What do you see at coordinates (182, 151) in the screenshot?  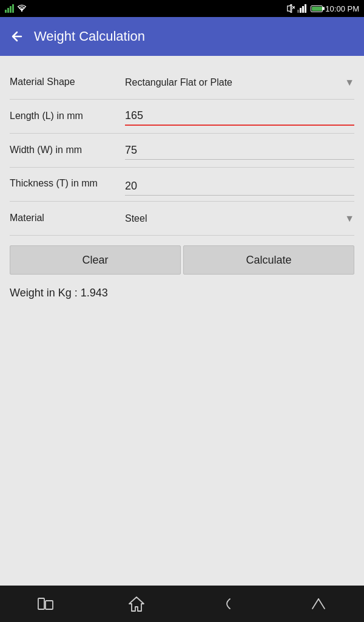 I see `width-row: Width (W) in mm` at bounding box center [182, 151].